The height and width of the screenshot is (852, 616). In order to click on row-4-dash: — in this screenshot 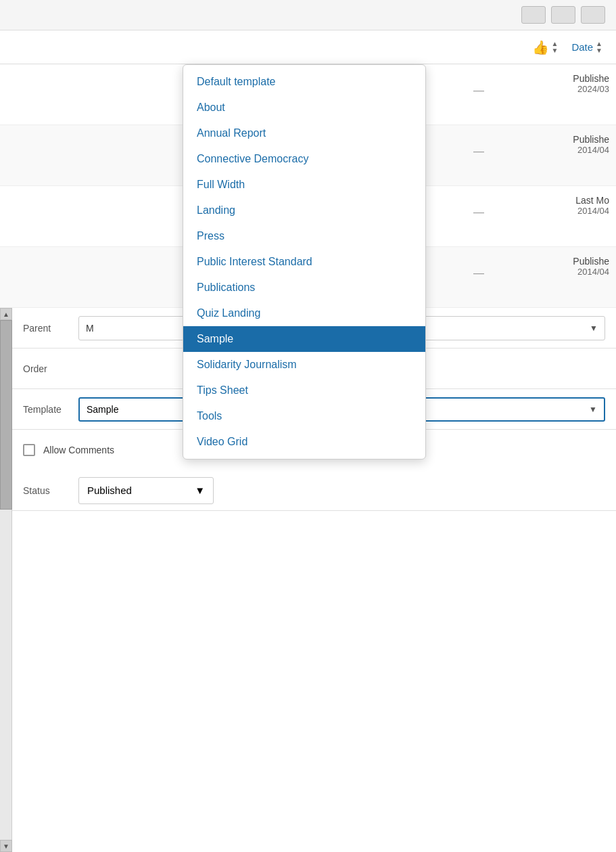, I will do `click(479, 273)`.